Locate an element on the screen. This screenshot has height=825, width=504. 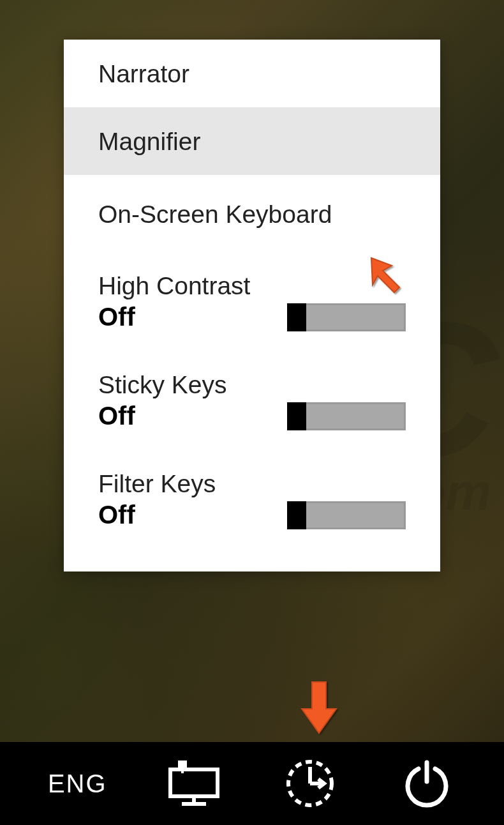
menu-item-magnifier: Magnifier is located at coordinates (252, 141).